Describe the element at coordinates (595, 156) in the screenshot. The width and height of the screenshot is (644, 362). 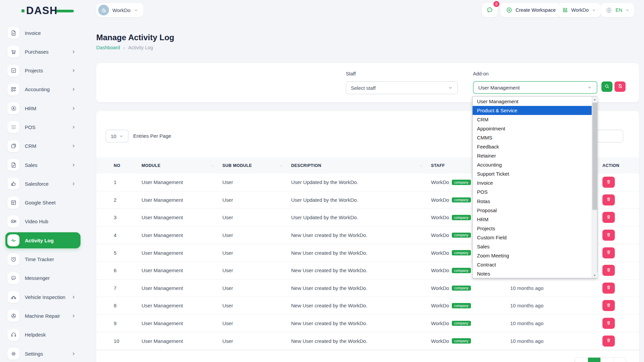
I see `scrollbar-thumb` at that location.